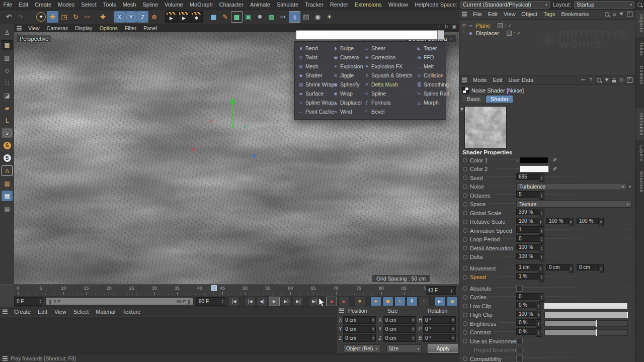 Image resolution: width=644 pixels, height=362 pixels. I want to click on size-mode-dropdown: Size, so click(405, 348).